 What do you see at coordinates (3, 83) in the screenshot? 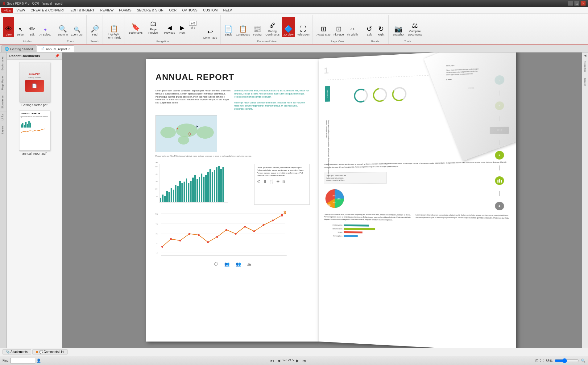
I see `sidebar-page-panel: Page Panel` at bounding box center [3, 83].